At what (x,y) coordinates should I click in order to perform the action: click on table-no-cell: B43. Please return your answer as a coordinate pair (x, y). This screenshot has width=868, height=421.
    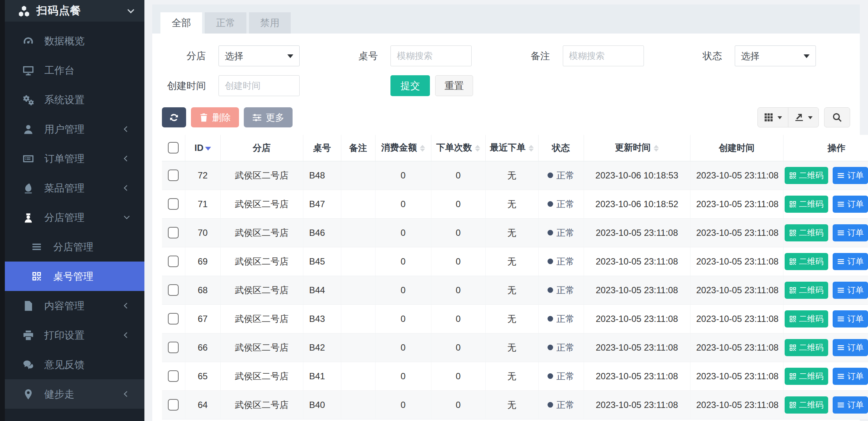
    Looking at the image, I should click on (322, 319).